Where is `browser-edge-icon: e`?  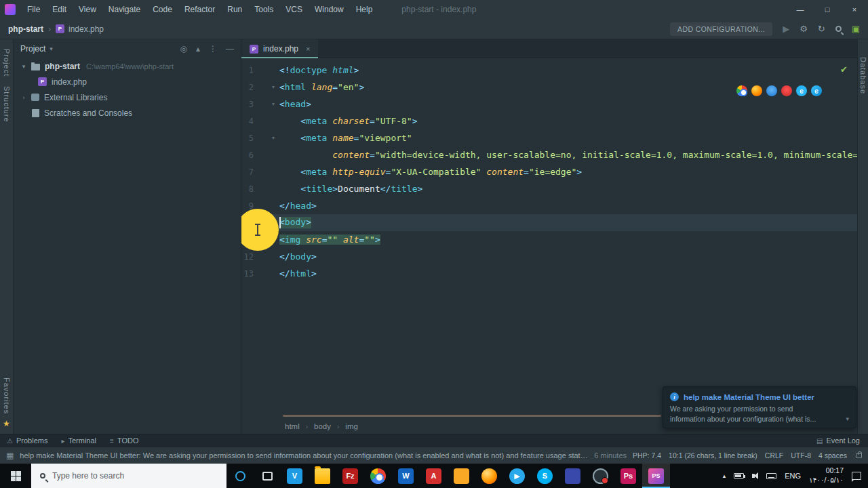
browser-edge-icon: e is located at coordinates (816, 91).